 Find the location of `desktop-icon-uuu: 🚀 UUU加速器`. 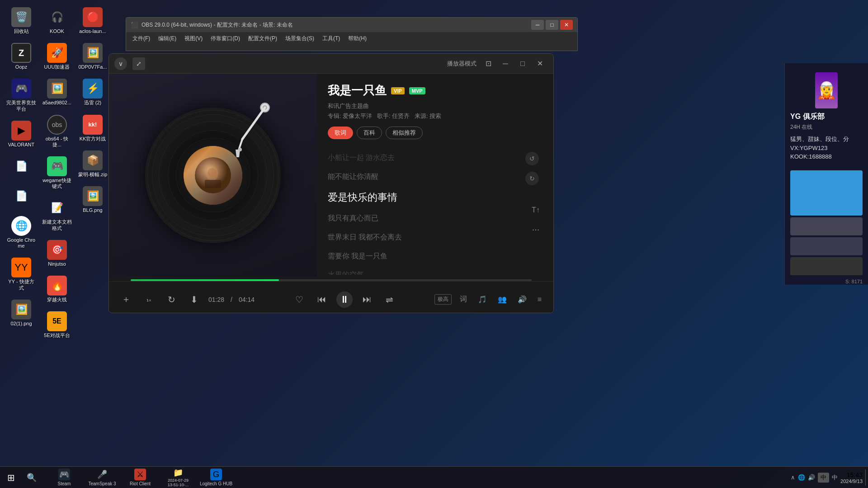

desktop-icon-uuu: 🚀 UUU加速器 is located at coordinates (57, 56).